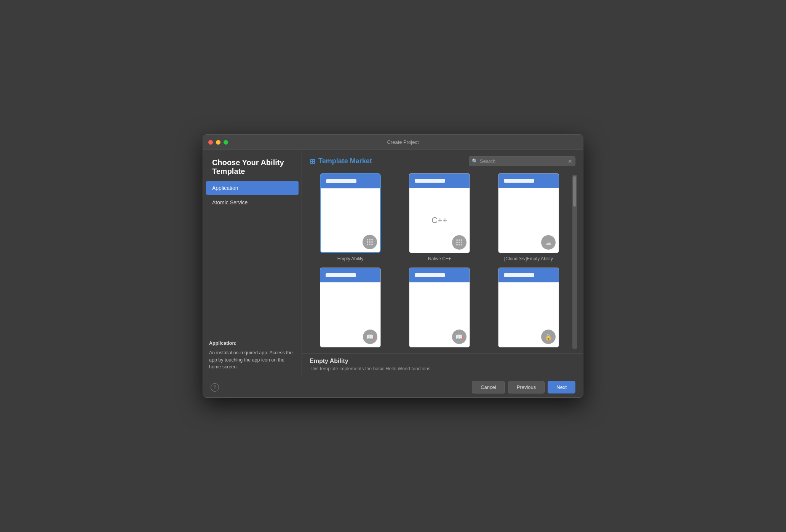 The height and width of the screenshot is (532, 786). Describe the element at coordinates (529, 213) in the screenshot. I see `phone-mock-3: ☁` at that location.